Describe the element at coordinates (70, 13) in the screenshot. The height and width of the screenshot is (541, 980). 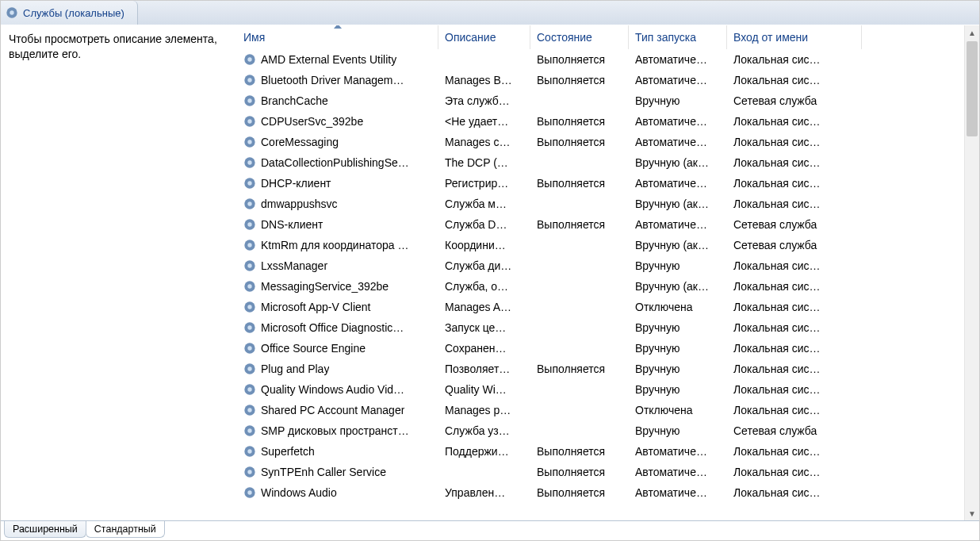
I see `header-tab: Службы (локальные)` at that location.